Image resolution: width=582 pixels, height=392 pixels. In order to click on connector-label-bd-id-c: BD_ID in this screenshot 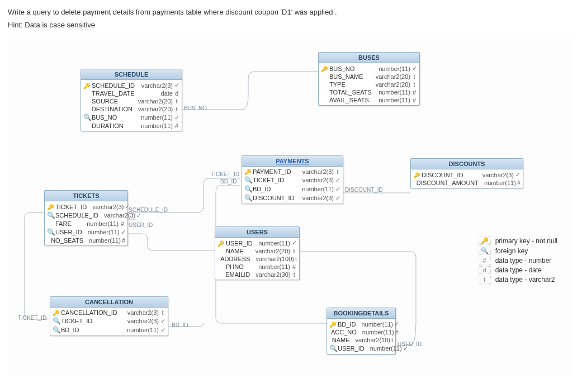, I will do `click(180, 325)`.